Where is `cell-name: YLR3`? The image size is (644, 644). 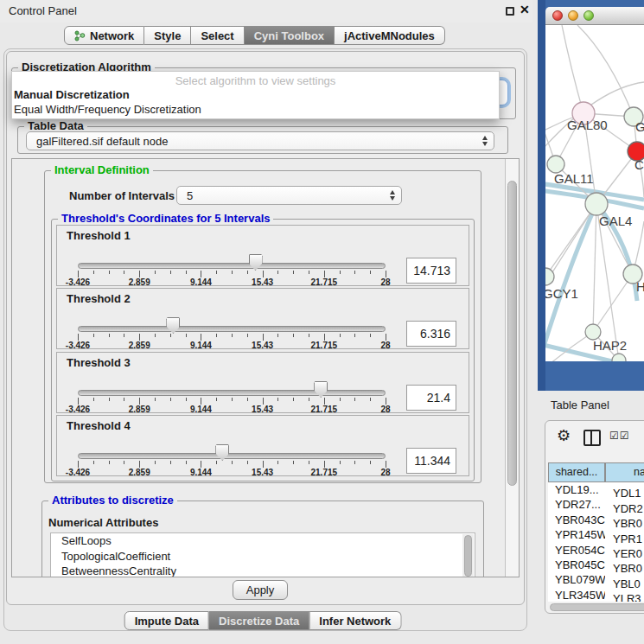
cell-name: YLR3 is located at coordinates (623, 596).